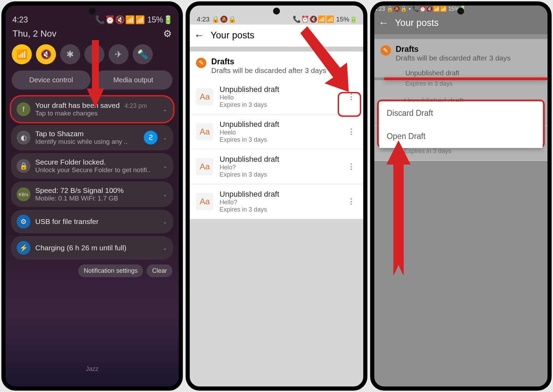 This screenshot has height=392, width=553. I want to click on drafts-subtitle: Drafts will be discarded after 3 days, so click(453, 58).